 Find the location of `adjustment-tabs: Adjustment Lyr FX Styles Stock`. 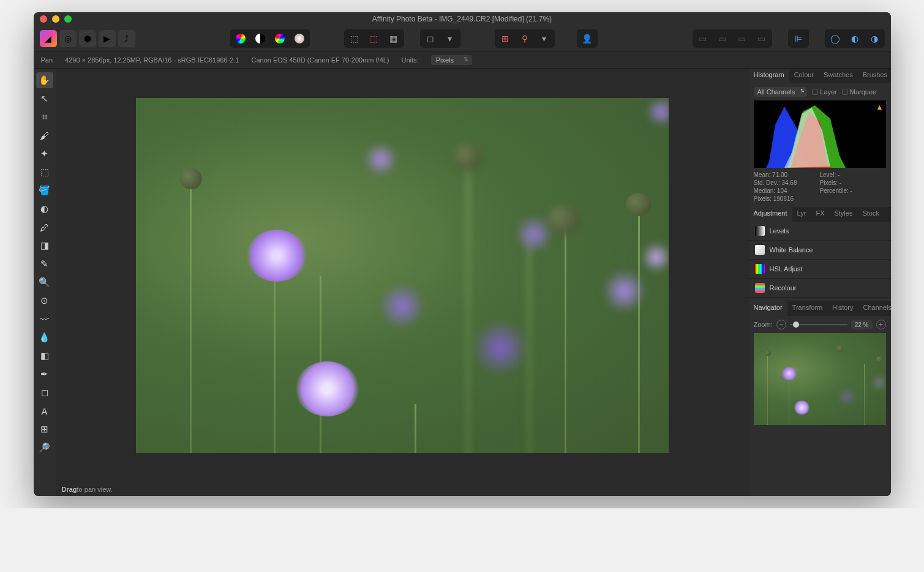

adjustment-tabs: Adjustment Lyr FX Styles Stock is located at coordinates (820, 214).